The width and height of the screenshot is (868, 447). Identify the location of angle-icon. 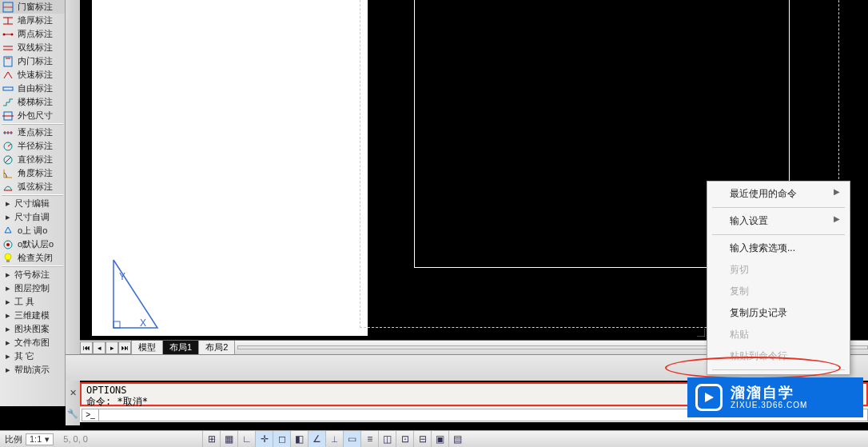
(8, 174).